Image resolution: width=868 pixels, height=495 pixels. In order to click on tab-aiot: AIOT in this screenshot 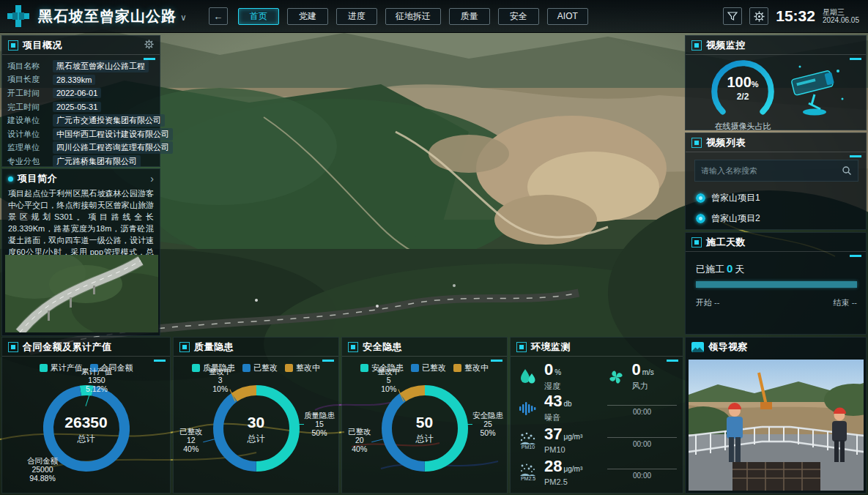, I will do `click(568, 16)`.